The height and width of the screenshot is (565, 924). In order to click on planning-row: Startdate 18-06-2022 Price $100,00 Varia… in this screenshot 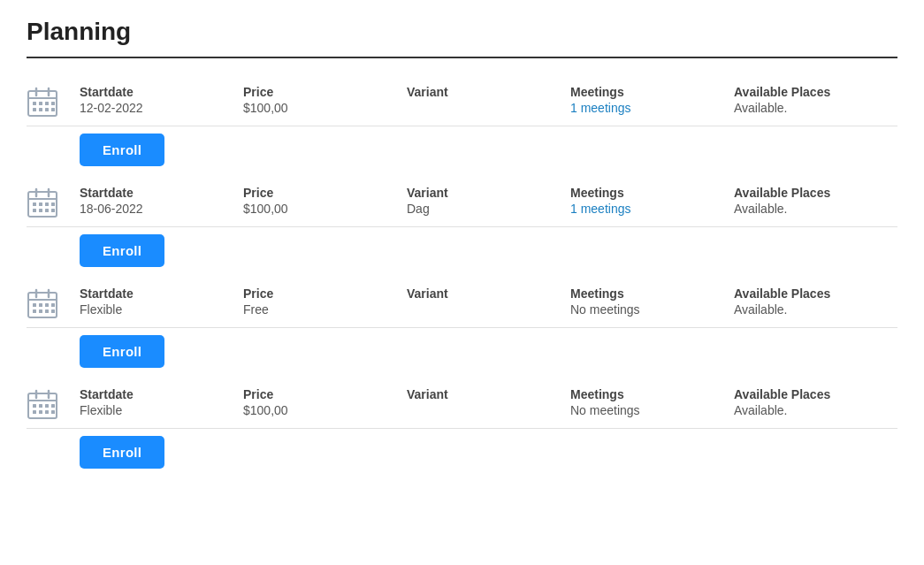, I will do `click(462, 202)`.